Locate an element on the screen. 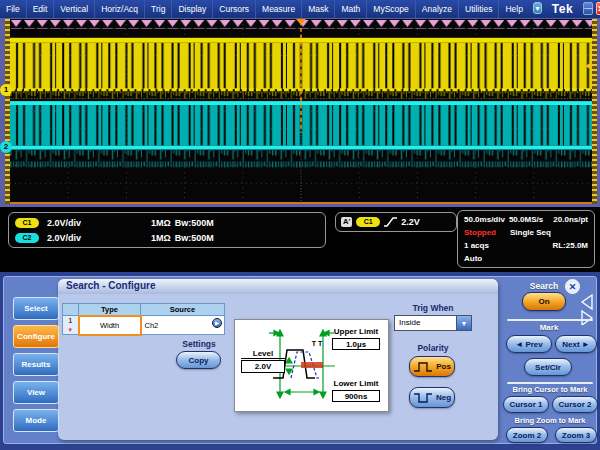  tab-mode: Mode is located at coordinates (36, 420).